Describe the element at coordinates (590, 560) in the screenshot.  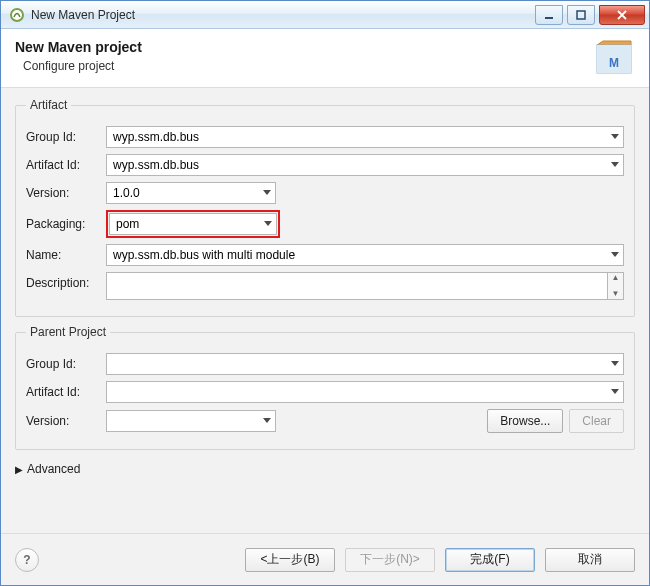
I see `cancel-button: 取消` at that location.